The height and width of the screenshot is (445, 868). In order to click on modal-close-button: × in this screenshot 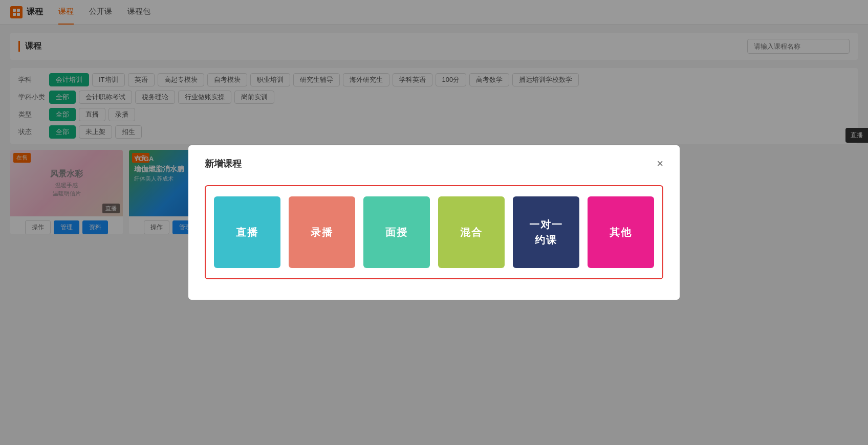, I will do `click(660, 164)`.